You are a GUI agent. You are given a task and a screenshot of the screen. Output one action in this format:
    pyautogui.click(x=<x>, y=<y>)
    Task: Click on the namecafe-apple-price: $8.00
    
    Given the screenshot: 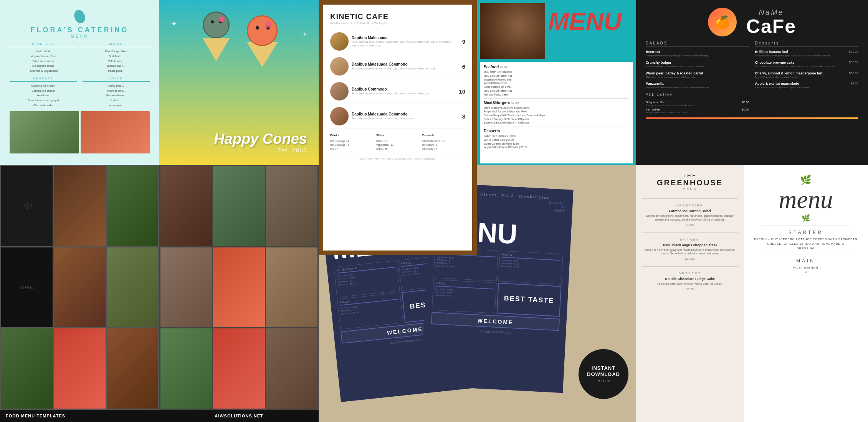 What is the action you would take?
    pyautogui.click(x=855, y=84)
    